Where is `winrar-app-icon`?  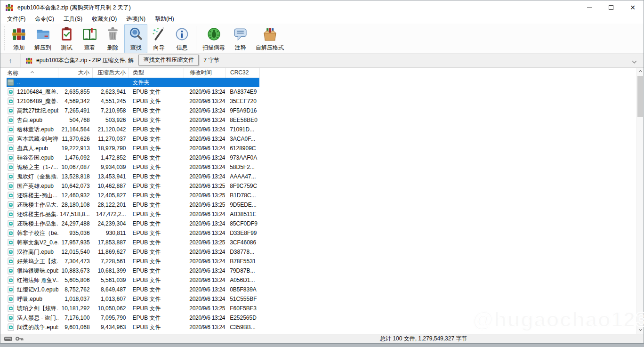
winrar-app-icon is located at coordinates (9, 8).